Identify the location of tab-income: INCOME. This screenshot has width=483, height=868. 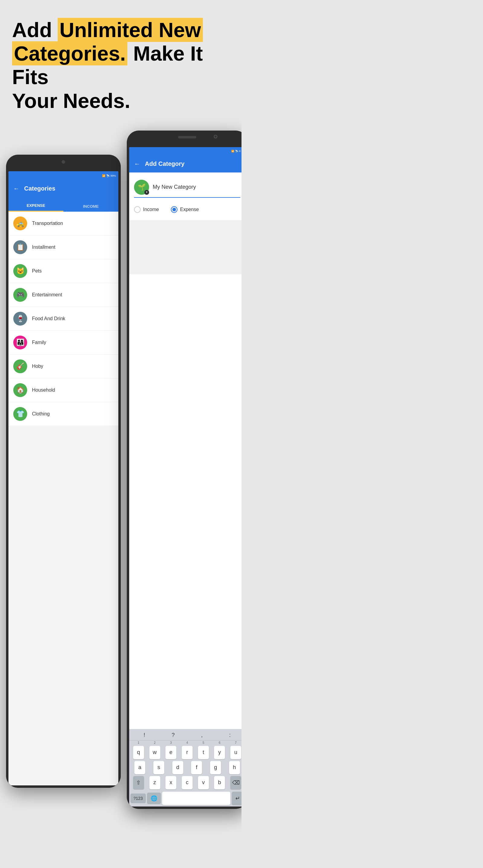
(91, 204).